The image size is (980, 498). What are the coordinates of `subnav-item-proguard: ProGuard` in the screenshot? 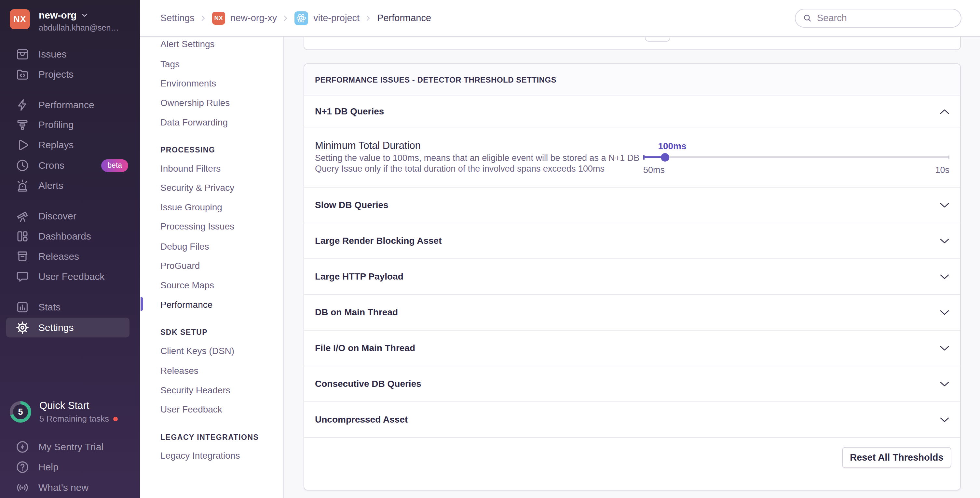 It's located at (180, 266).